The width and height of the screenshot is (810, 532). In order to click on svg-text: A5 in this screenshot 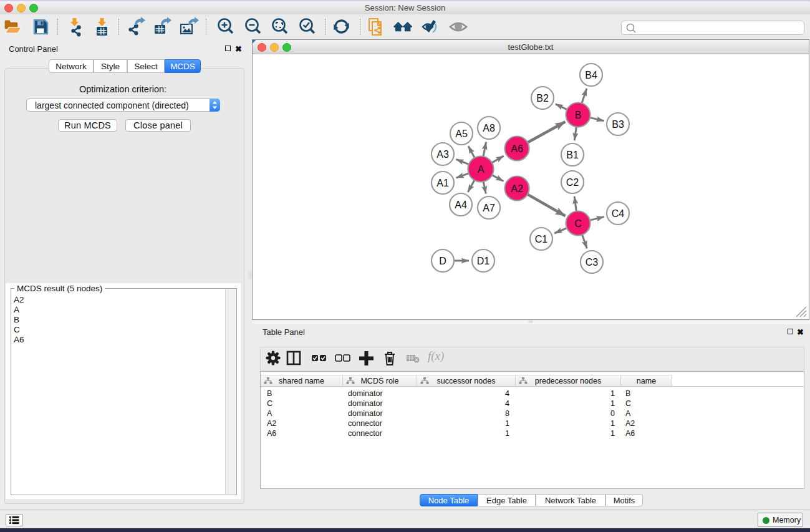, I will do `click(461, 133)`.